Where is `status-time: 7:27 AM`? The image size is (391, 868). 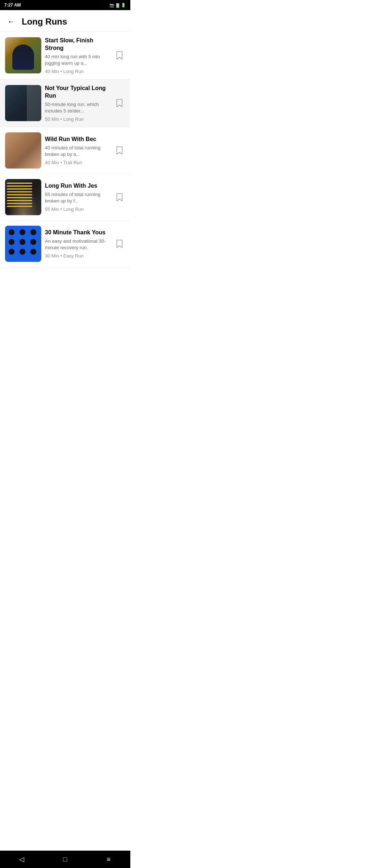 status-time: 7:27 AM is located at coordinates (13, 5).